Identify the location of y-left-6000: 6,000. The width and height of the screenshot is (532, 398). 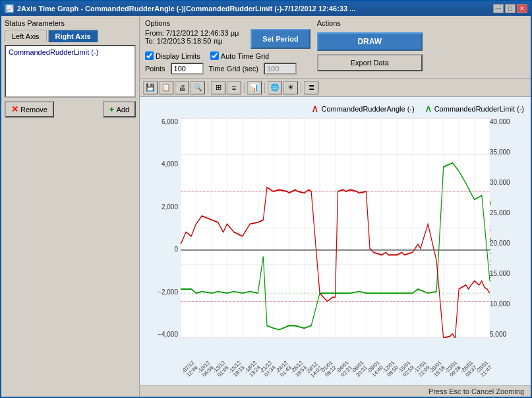
(170, 121).